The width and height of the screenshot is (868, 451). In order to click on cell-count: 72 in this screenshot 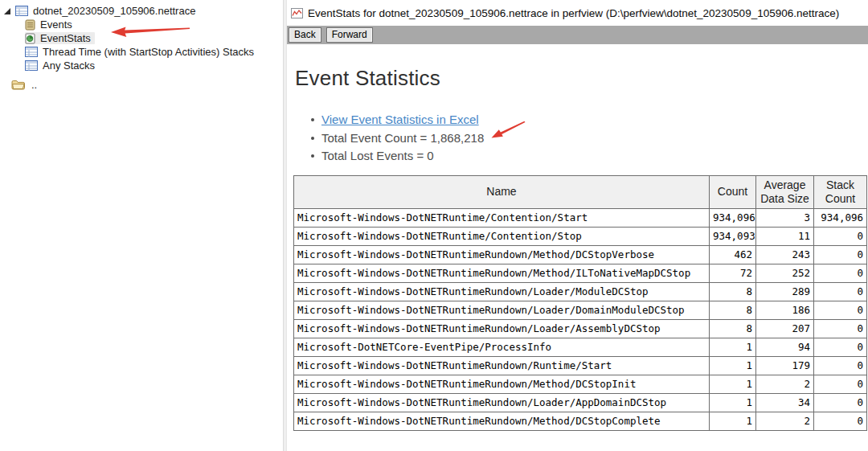, I will do `click(733, 273)`.